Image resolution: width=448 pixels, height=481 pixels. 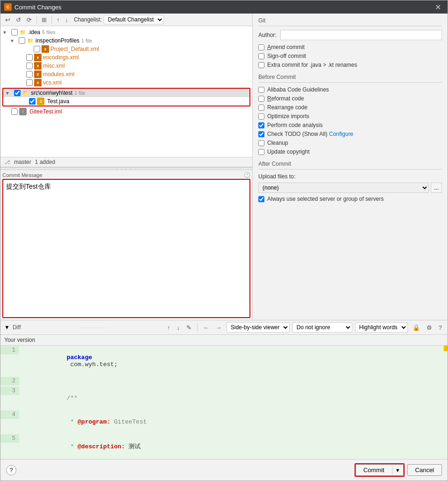 I want to click on analyze-checkbox, so click(x=262, y=125).